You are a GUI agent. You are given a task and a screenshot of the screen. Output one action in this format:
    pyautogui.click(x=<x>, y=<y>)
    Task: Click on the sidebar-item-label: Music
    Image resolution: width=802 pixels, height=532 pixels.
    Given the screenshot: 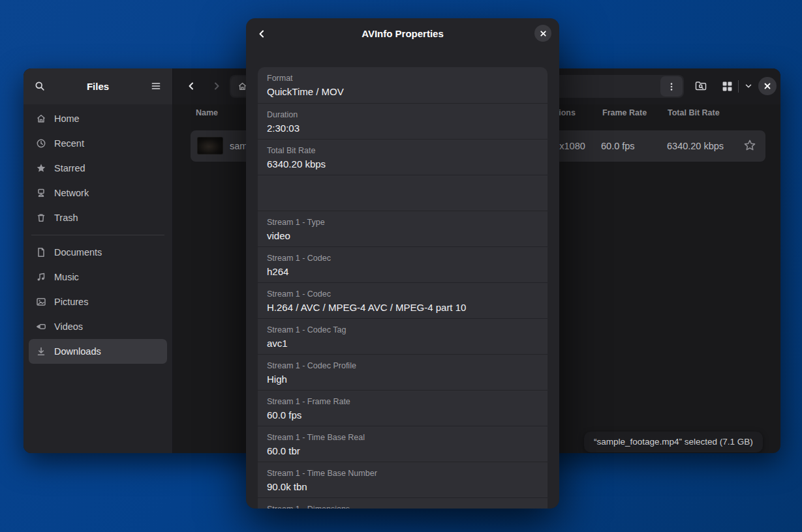 What is the action you would take?
    pyautogui.click(x=67, y=277)
    